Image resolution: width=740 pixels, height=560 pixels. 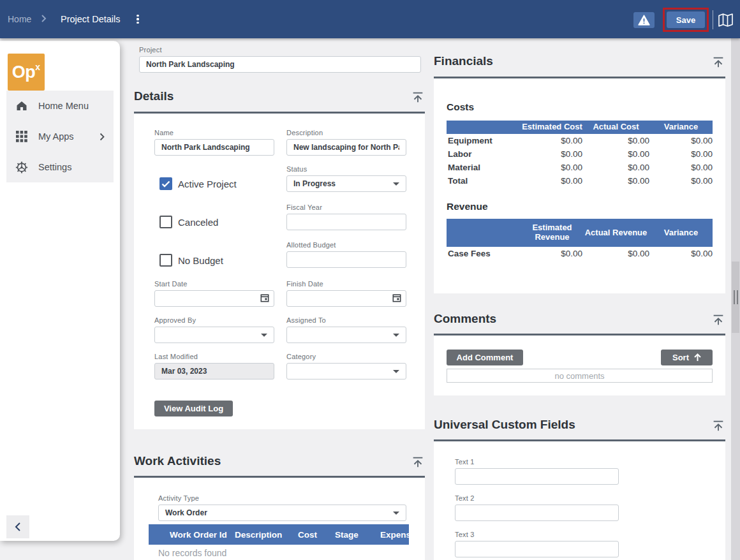 What do you see at coordinates (736, 297) in the screenshot?
I see `vertical-scrollbar-thumb` at bounding box center [736, 297].